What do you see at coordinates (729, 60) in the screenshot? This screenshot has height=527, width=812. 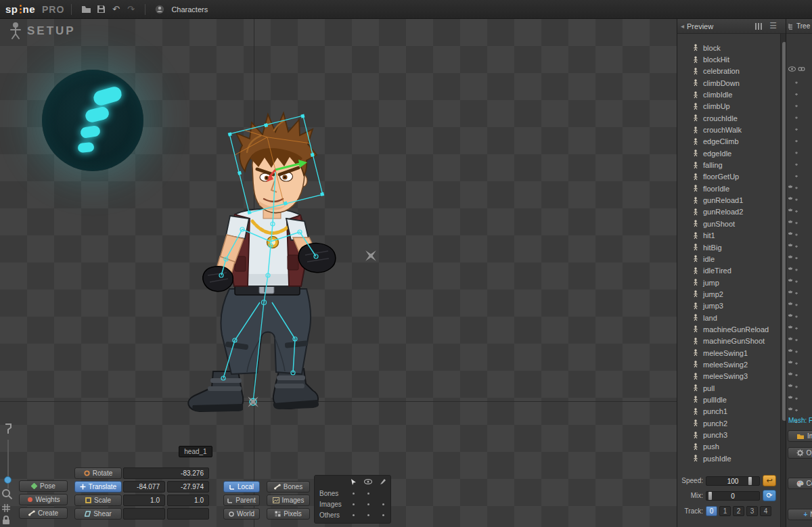 I see `animation-list-item: blockHit` at bounding box center [729, 60].